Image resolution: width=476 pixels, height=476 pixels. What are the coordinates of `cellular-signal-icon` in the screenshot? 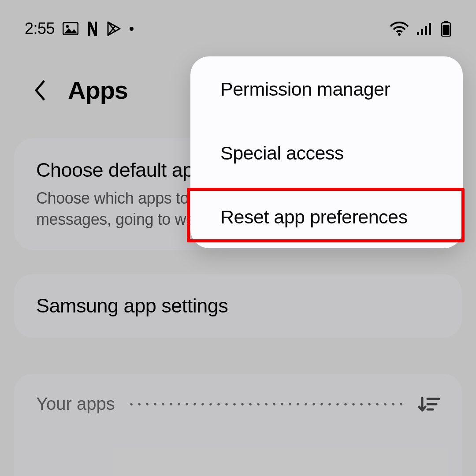 It's located at (425, 29).